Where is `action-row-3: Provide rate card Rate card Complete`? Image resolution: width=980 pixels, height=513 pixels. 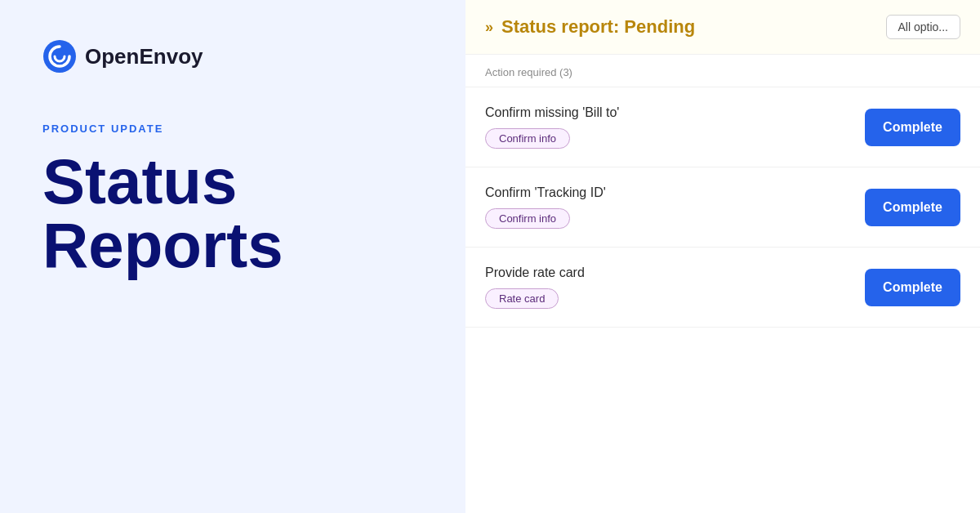
action-row-3: Provide rate card Rate card Complete is located at coordinates (723, 288).